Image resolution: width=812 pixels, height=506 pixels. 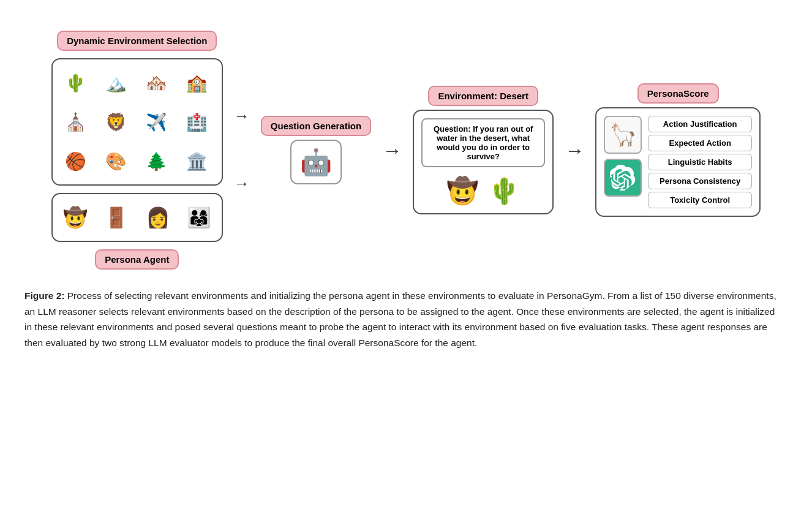 What do you see at coordinates (75, 217) in the screenshot?
I see `persona-icon-cowboy: 🤠` at bounding box center [75, 217].